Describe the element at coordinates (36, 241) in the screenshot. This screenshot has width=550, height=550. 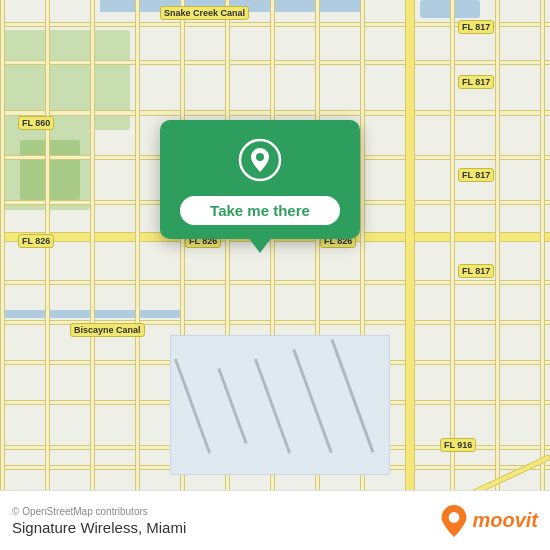
I see `road-label-fl826-left: FL 826` at that location.